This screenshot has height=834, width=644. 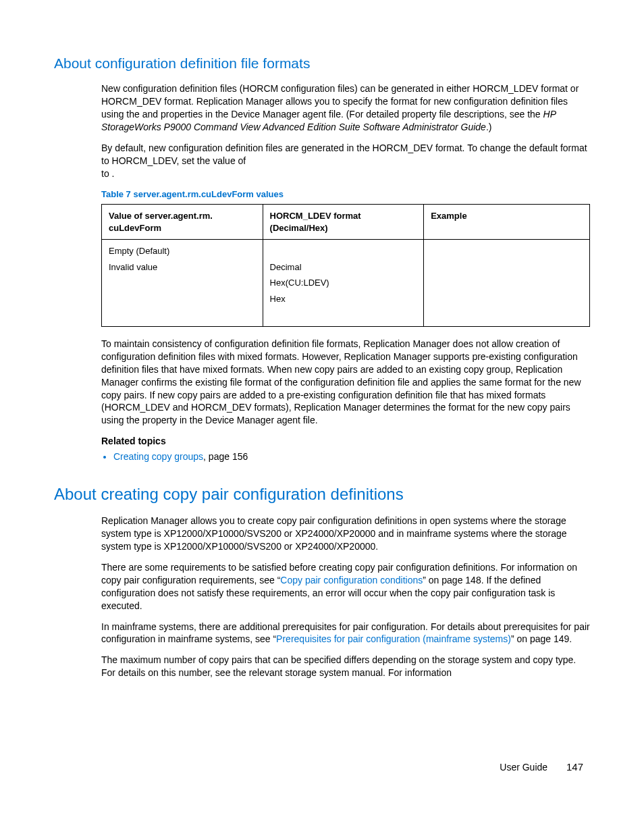 What do you see at coordinates (346, 382) in the screenshot?
I see `para-consistency: To maintain consistency of configuration…` at bounding box center [346, 382].